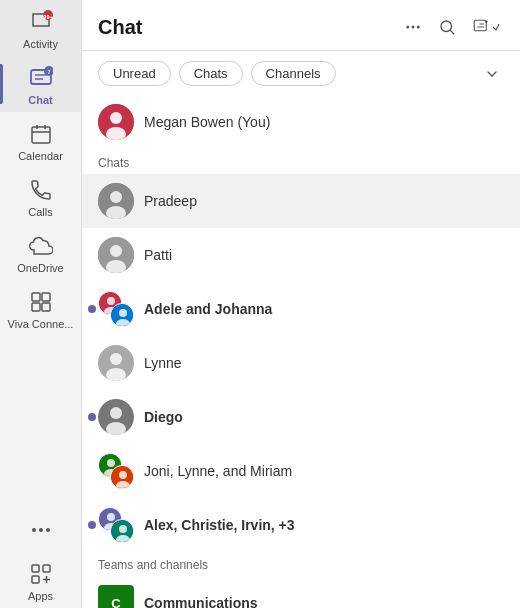 This screenshot has width=520, height=608. What do you see at coordinates (40, 530) in the screenshot?
I see `sidebar-item-more` at bounding box center [40, 530].